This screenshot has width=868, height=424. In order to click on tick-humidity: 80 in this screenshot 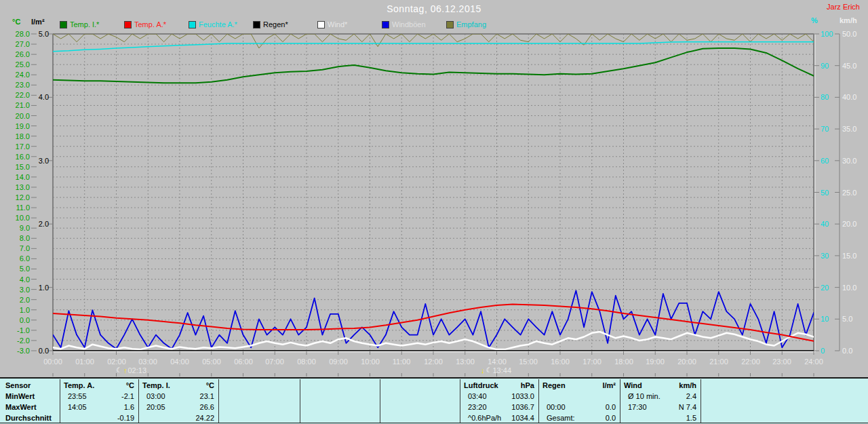, I will do `click(831, 97)`.